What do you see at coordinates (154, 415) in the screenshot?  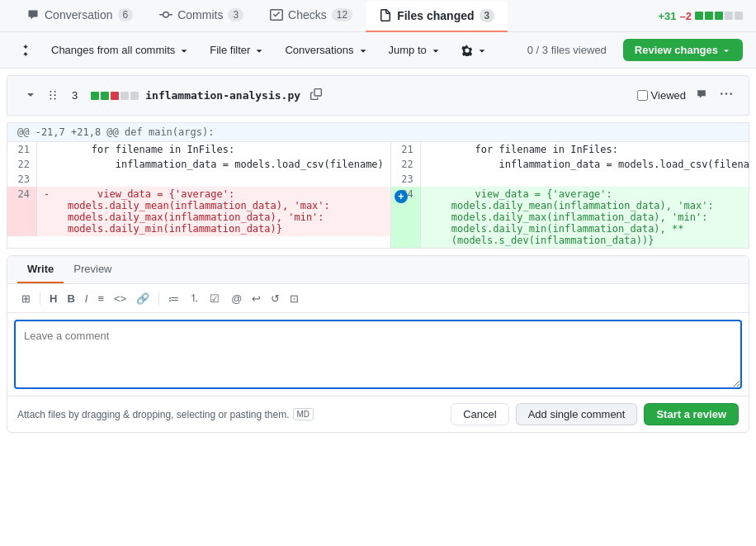 I see `attach-info-text: Attach files by dragging & dropping, sel…` at bounding box center [154, 415].